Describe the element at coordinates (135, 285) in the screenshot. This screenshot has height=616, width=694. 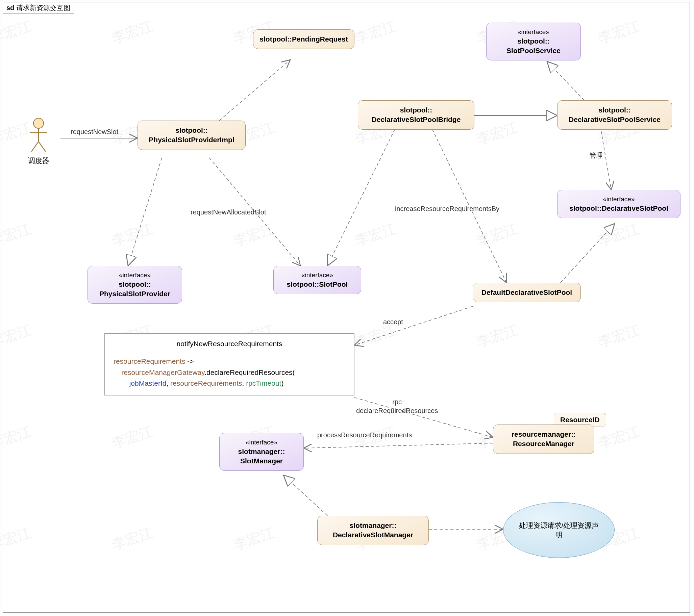
I see `node-physical-slot-provider: «interface» slotpool::PhysicalSlotProvid…` at that location.